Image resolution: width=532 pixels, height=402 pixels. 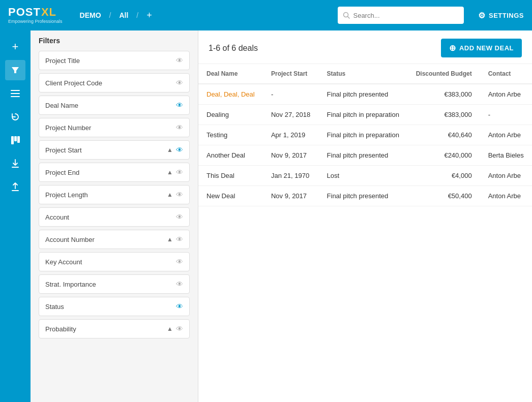 I want to click on filter-status: Status 👁, so click(x=114, y=306).